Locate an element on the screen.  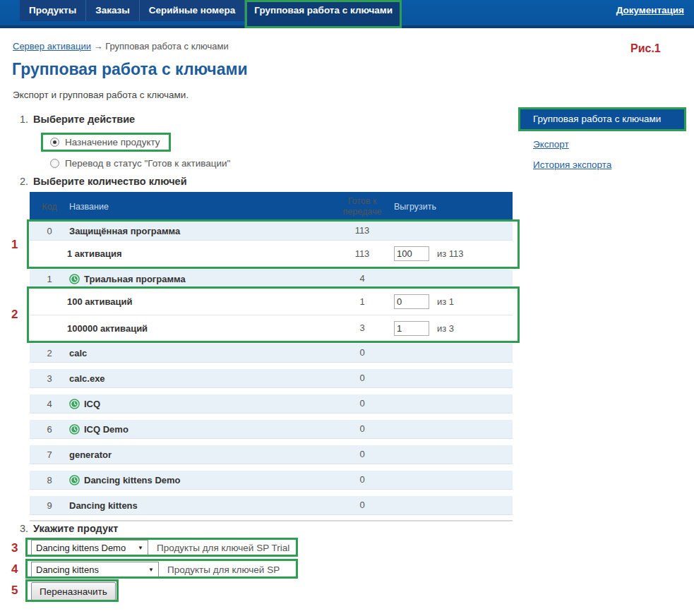
page-title: Групповая работа с ключами is located at coordinates (130, 69).